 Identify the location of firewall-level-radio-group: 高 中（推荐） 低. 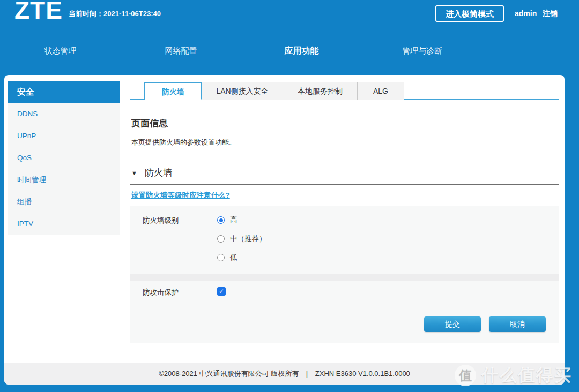
(242, 243).